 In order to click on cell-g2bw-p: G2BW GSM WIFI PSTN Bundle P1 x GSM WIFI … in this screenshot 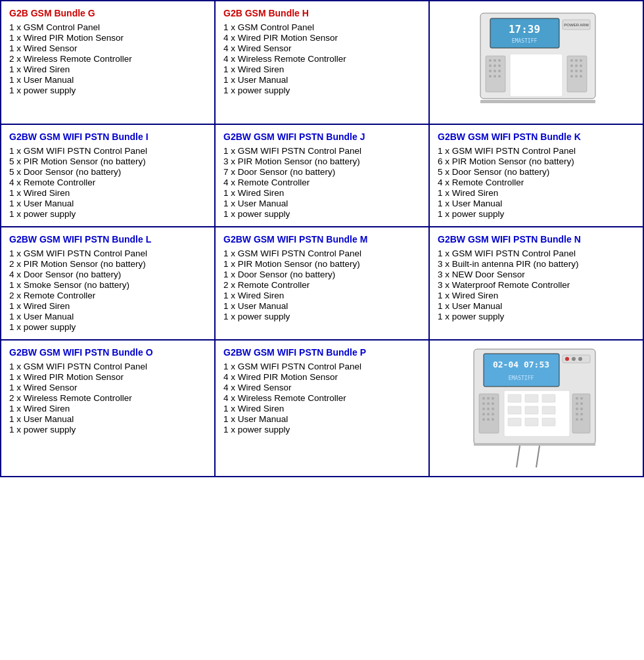, I will do `click(323, 409)`.